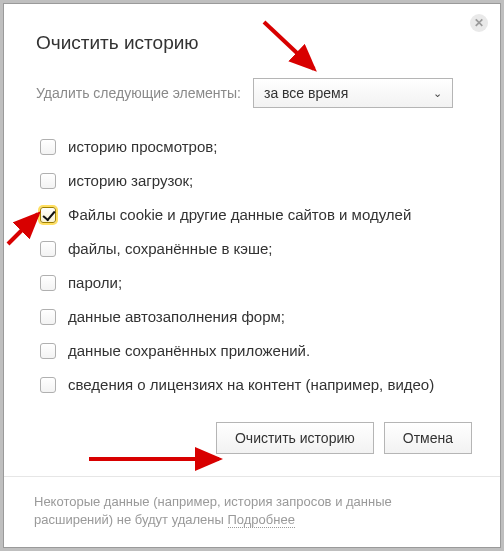 Image resolution: width=504 pixels, height=551 pixels. What do you see at coordinates (260, 351) in the screenshot?
I see `checkbox-app-data: данные сохранённых приложений.` at bounding box center [260, 351].